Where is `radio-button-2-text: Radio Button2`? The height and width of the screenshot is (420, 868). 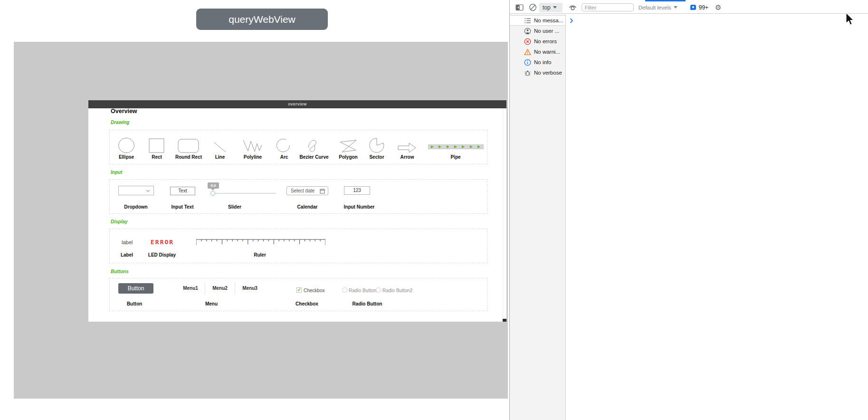 radio-button-2-text: Radio Button2 is located at coordinates (397, 291).